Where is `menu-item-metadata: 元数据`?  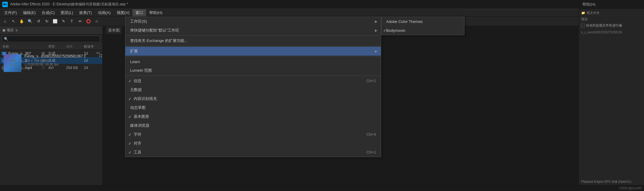
menu-item-metadata: 元数据 is located at coordinates (253, 90).